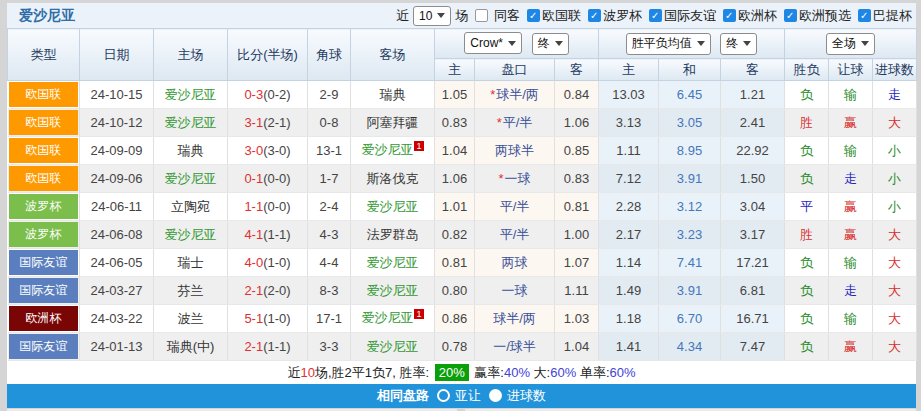 The width and height of the screenshot is (921, 411). Describe the element at coordinates (117, 263) in the screenshot. I see `match-date: 24-06-05` at that location.